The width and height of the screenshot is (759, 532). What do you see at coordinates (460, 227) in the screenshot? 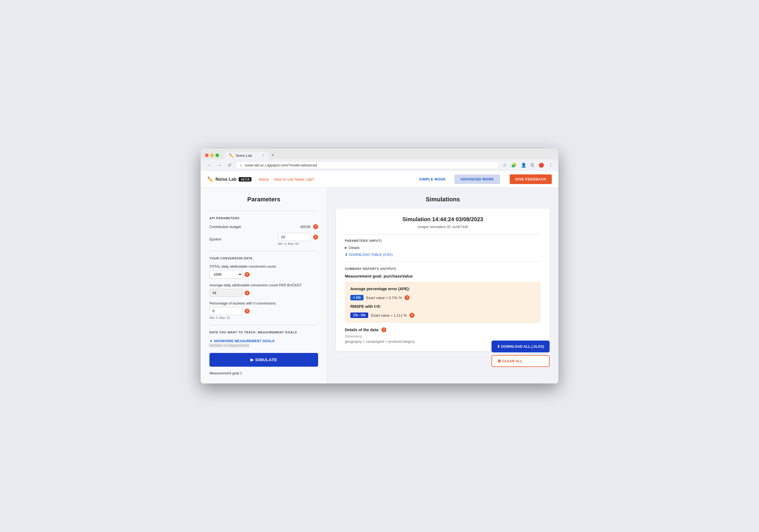
I see `unique-id-value: bc067445` at bounding box center [460, 227].